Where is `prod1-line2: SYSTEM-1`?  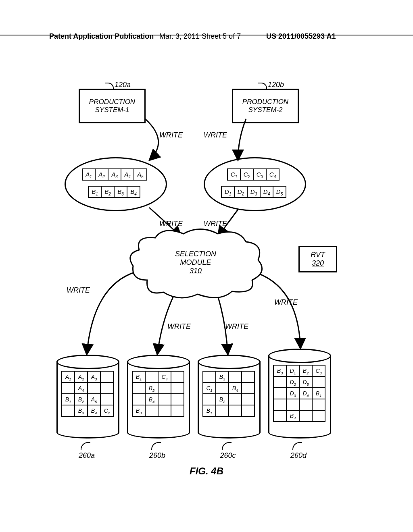
prod1-line2: SYSTEM-1 is located at coordinates (112, 110).